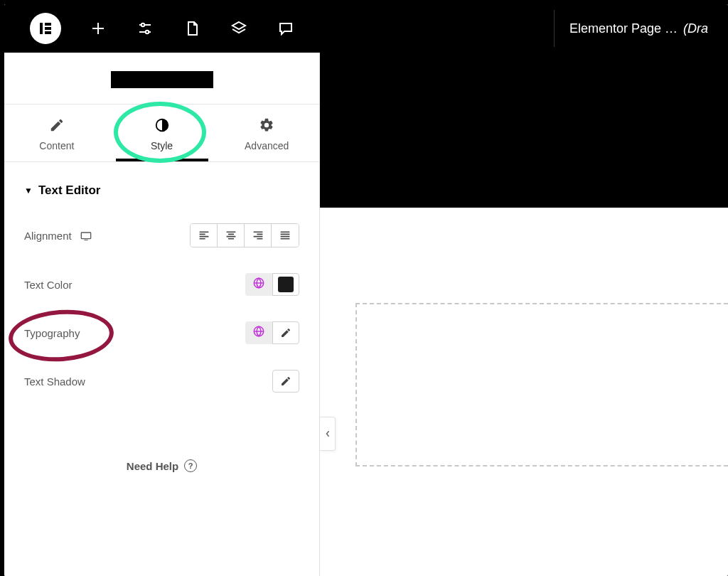 Image resolution: width=728 pixels, height=576 pixels. Describe the element at coordinates (162, 146) in the screenshot. I see `tab-label: Style` at that location.